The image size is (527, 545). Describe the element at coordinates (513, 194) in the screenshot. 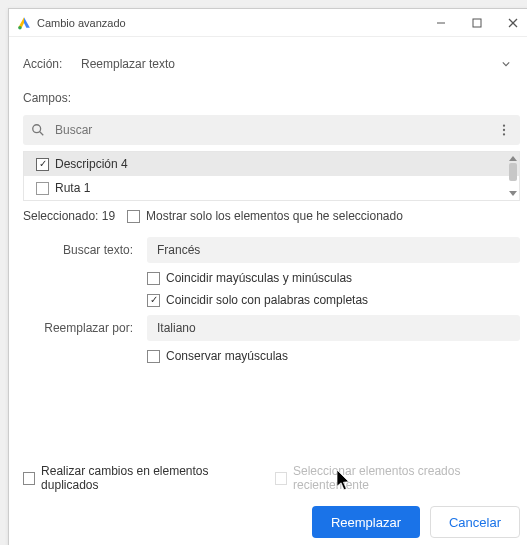

I see `scroll-down-icon` at that location.